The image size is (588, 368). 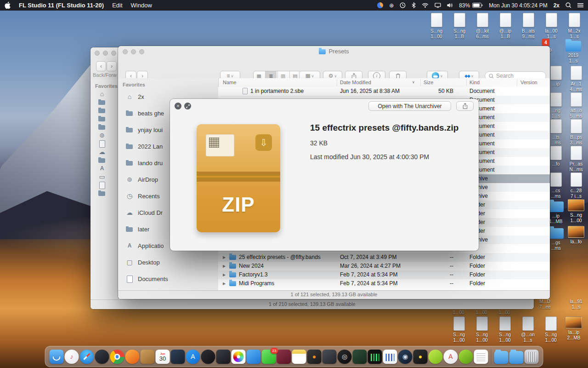 What do you see at coordinates (573, 52) in the screenshot?
I see `desktop-icon: 20191...s` at bounding box center [573, 52].